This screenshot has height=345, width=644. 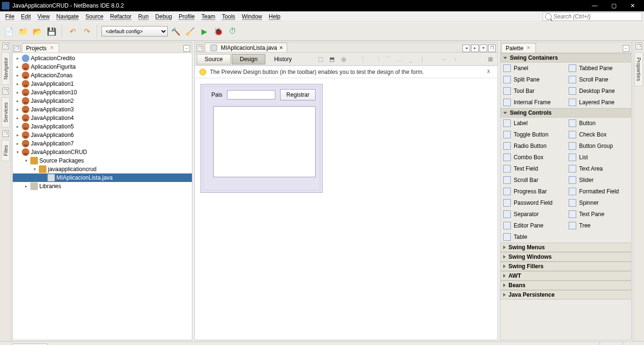 What do you see at coordinates (176, 31) in the screenshot?
I see `build-button: 🔨` at bounding box center [176, 31].